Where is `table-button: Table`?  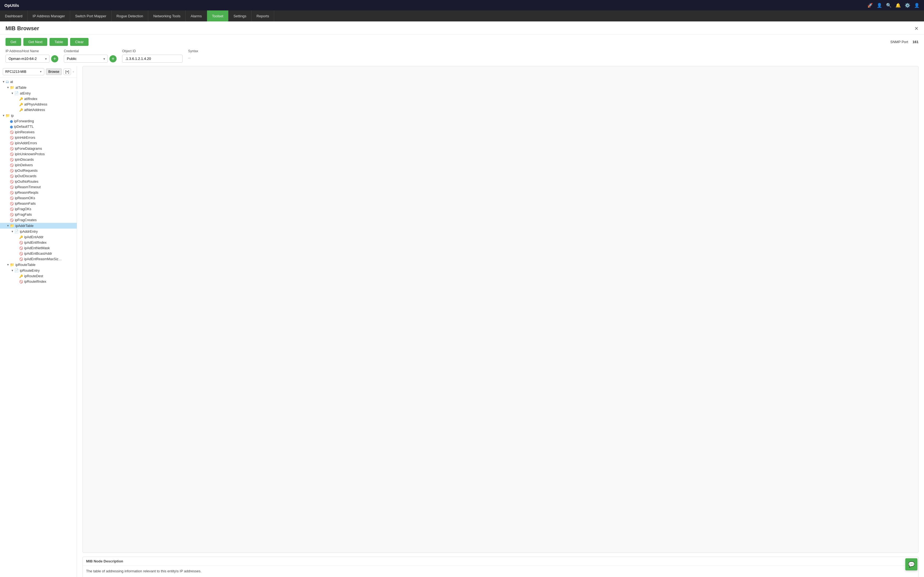 table-button: Table is located at coordinates (59, 42).